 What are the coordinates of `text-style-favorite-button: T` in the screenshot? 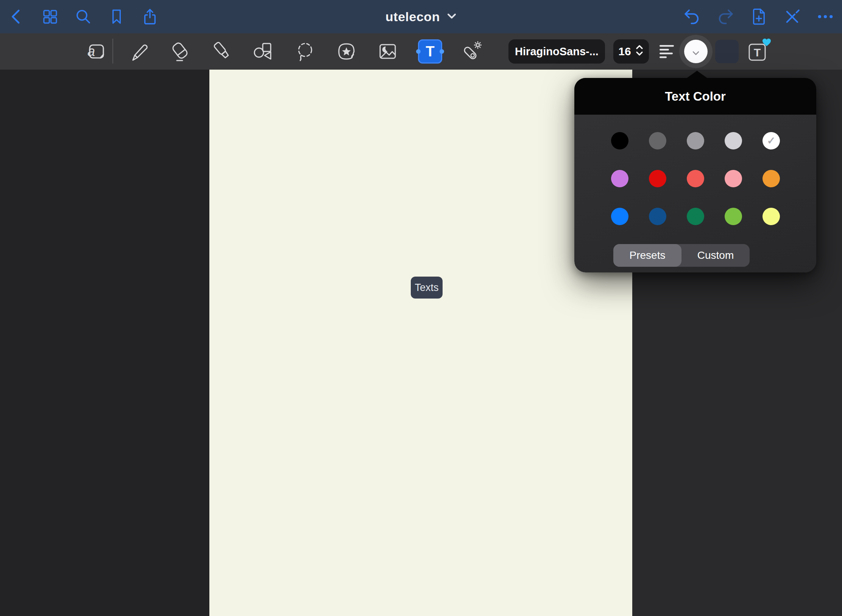 It's located at (758, 51).